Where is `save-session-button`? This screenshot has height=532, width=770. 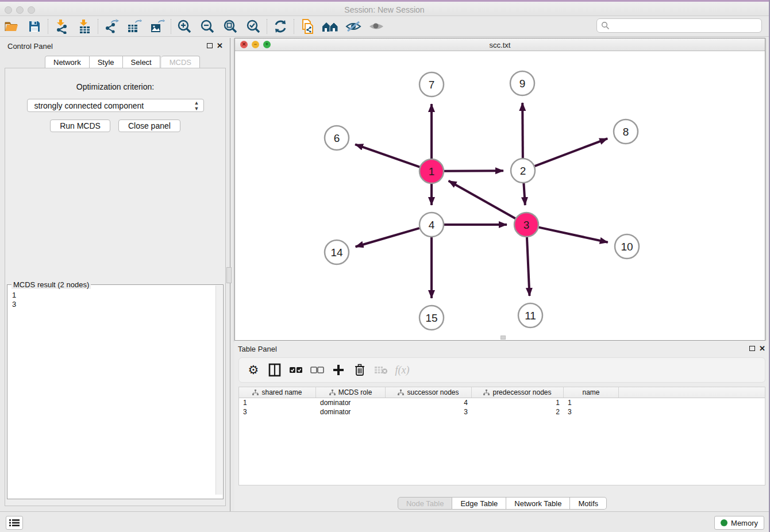 save-session-button is located at coordinates (34, 26).